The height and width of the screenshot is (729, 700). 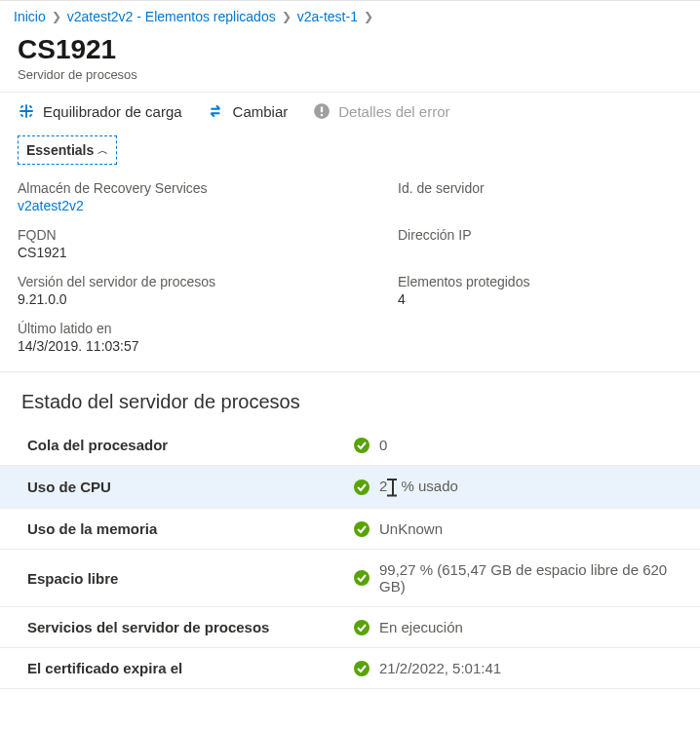 What do you see at coordinates (350, 403) in the screenshot?
I see `status-heading: Estado del servidor de procesos` at bounding box center [350, 403].